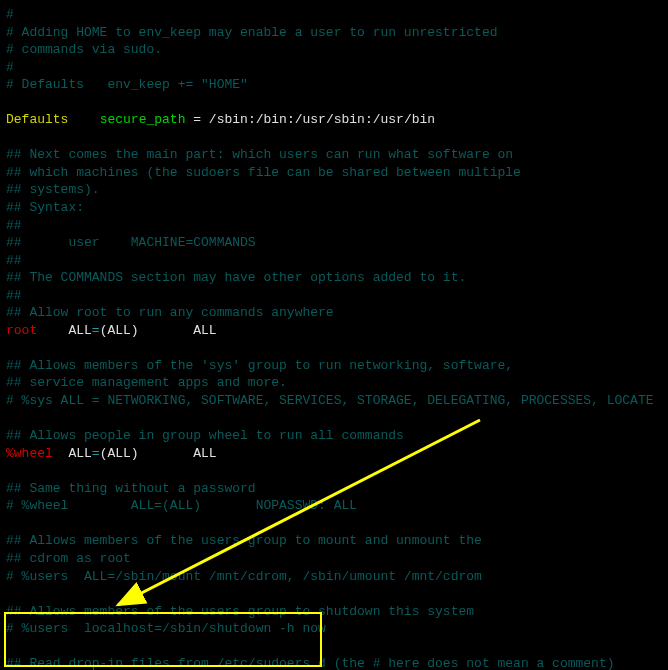  I want to click on editor-line: # %users localhost=/sbin/shutdown -h now, so click(334, 629).